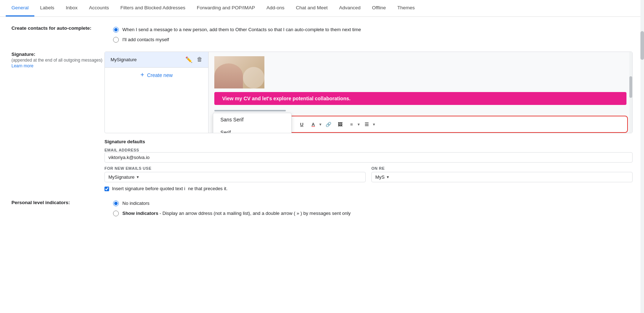  I want to click on tab-accounts: Accounts, so click(99, 8).